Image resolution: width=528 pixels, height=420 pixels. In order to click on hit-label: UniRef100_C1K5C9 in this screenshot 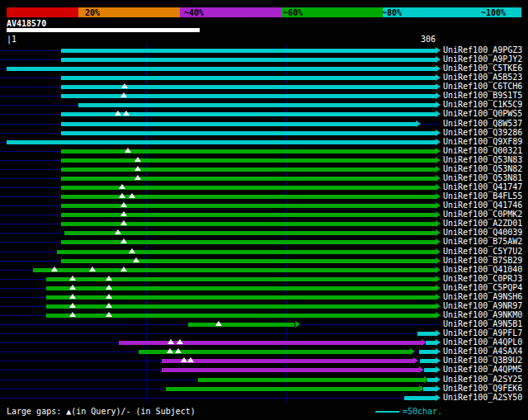, I will do `click(483, 105)`.